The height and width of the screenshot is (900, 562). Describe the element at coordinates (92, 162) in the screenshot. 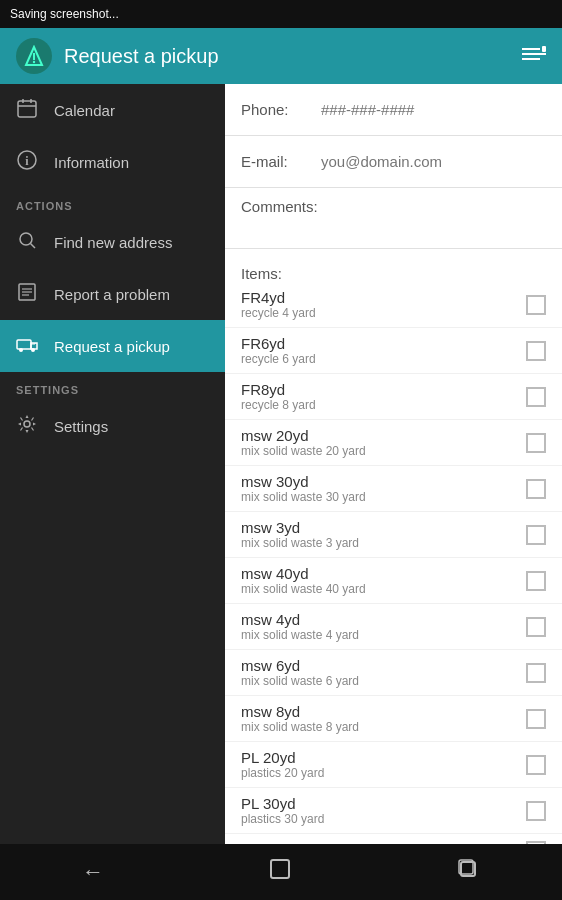

I see `sidebar-item-label-information: Information` at that location.